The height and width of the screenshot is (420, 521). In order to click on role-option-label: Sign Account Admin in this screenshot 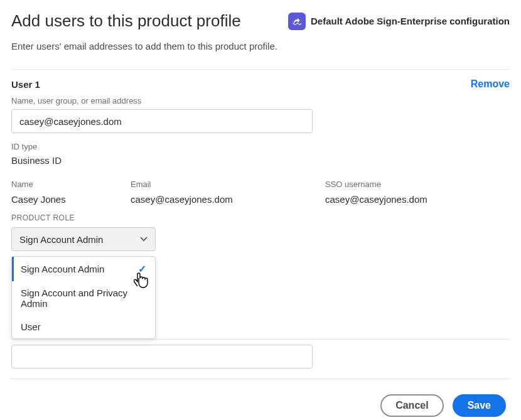, I will do `click(63, 269)`.